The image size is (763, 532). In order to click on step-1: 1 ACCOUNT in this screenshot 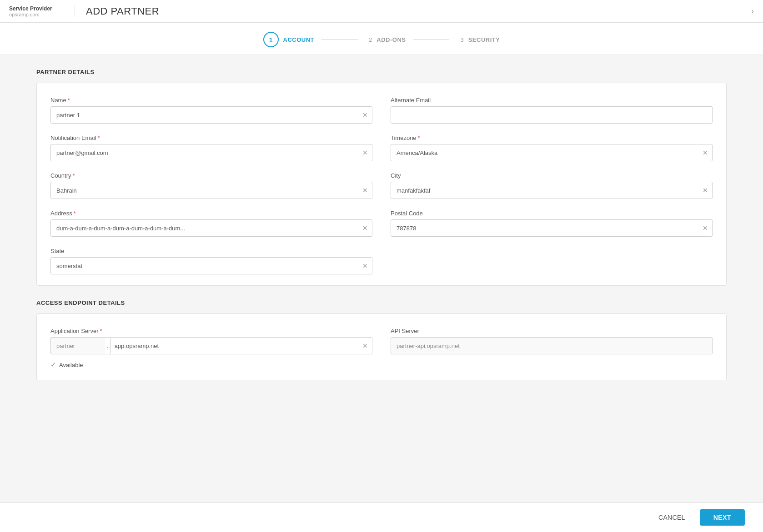, I will do `click(289, 40)`.